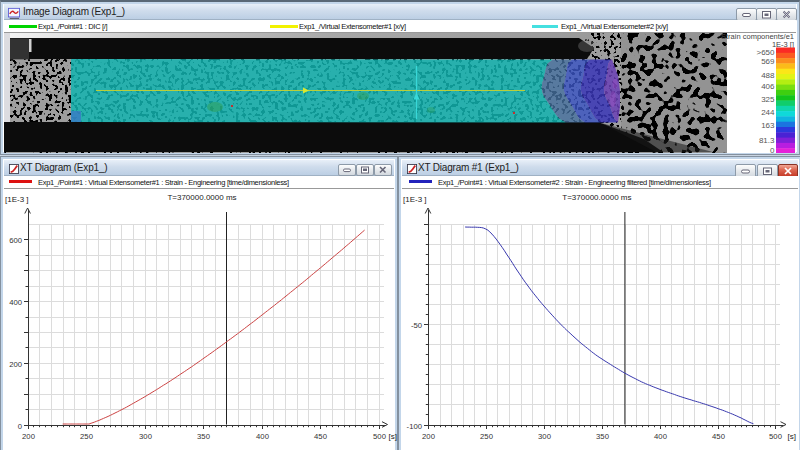 Image resolution: width=800 pixels, height=450 pixels. I want to click on svg-text: 1E-3 [], so click(783, 44).